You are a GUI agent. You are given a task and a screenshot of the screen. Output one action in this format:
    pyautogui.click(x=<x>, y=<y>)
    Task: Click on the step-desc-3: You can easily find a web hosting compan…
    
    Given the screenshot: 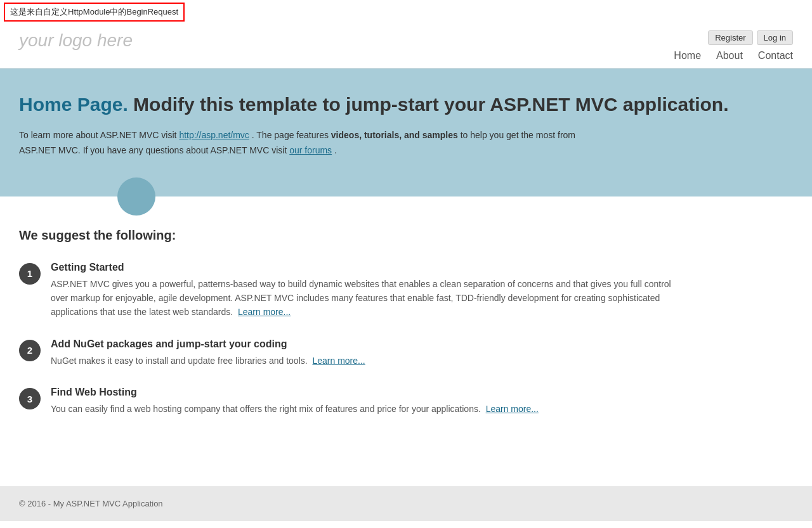 What is the action you would take?
    pyautogui.click(x=294, y=409)
    